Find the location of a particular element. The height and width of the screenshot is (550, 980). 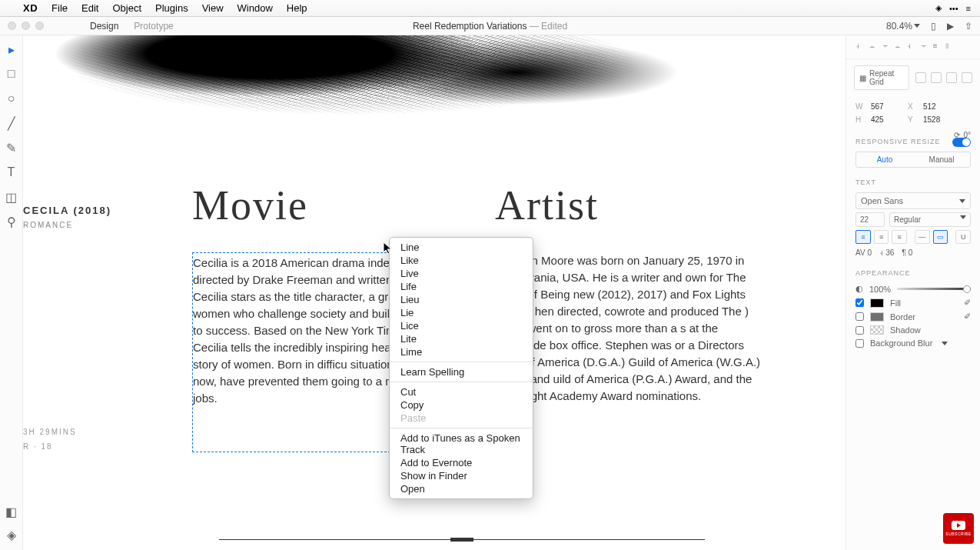

suggest-lime: Lime is located at coordinates (461, 352).